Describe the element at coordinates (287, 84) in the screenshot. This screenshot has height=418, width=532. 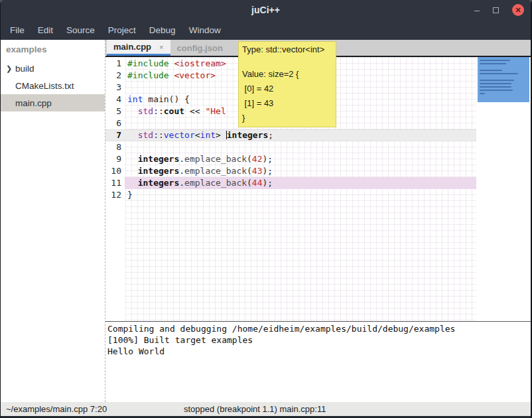
I see `debug-value-tooltip: Type: std::vector<int> Value: size=2 { […` at that location.